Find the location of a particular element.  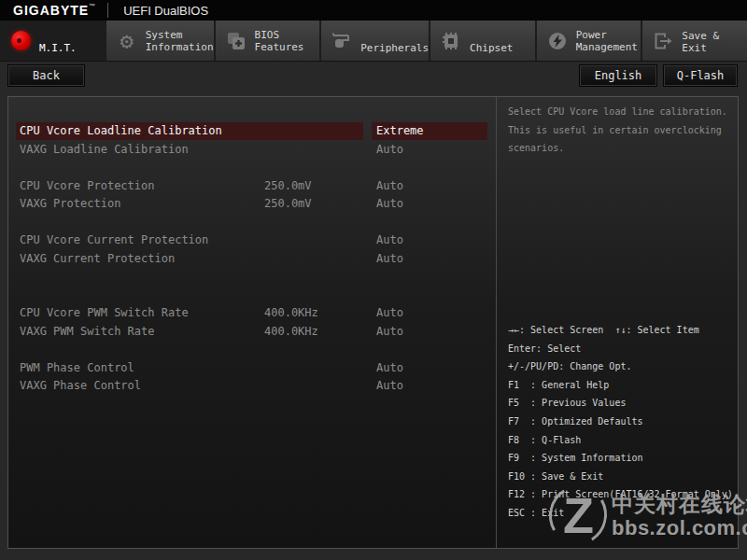

mit-red-dot-icon is located at coordinates (21, 41).